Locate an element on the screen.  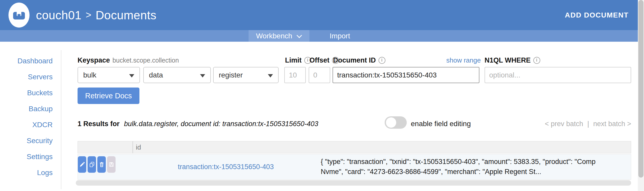
save-floppy-icon is located at coordinates (111, 164).